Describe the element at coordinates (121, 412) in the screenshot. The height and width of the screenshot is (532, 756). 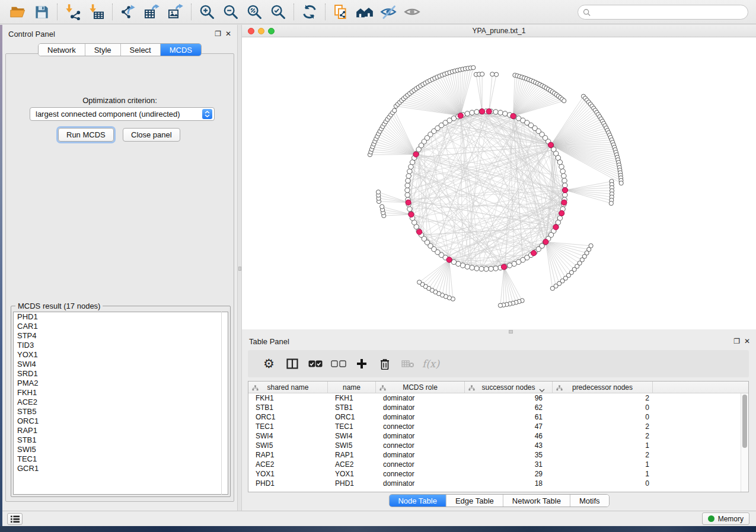
I see `mcds-result-item: STB5` at that location.